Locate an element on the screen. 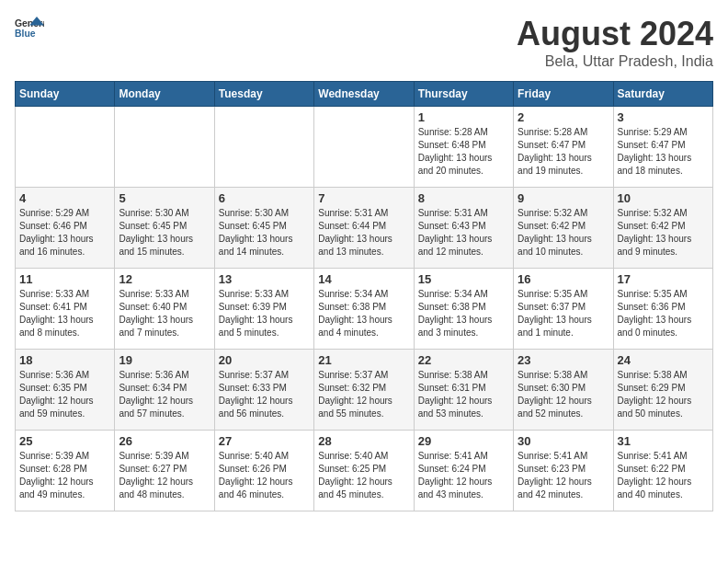 Image resolution: width=728 pixels, height=563 pixels. logo-icon: General Blue is located at coordinates (29, 28).